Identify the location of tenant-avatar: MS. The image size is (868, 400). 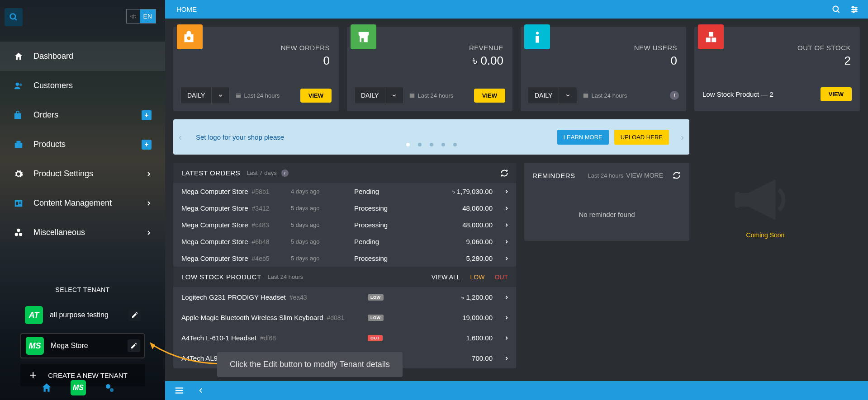
(35, 346).